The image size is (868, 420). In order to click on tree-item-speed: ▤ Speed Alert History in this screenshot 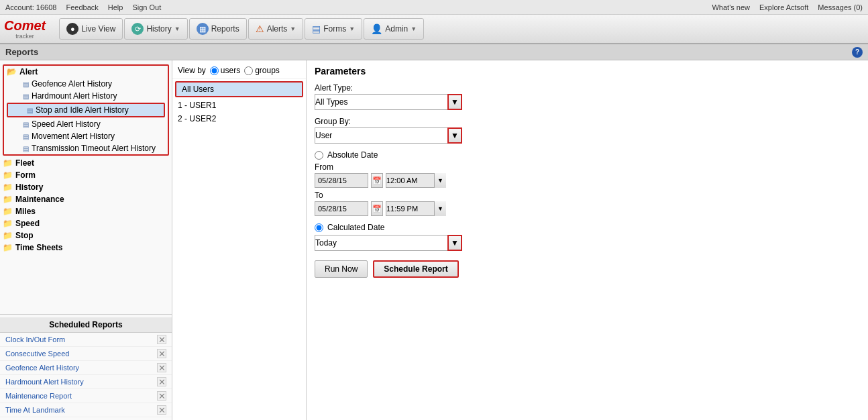, I will do `click(86, 124)`.